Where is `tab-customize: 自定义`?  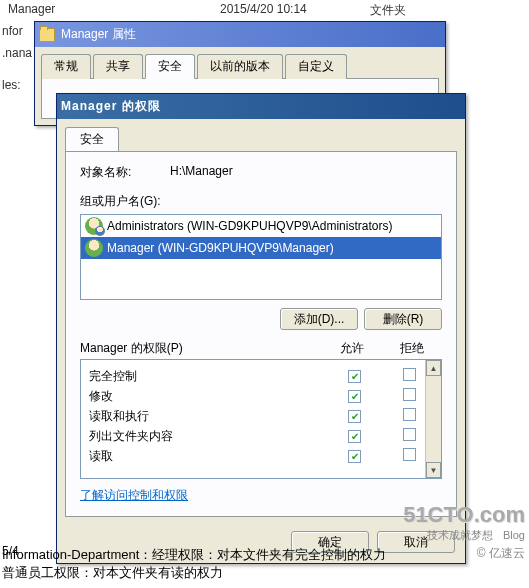
tab-customize: 自定义 is located at coordinates (316, 66).